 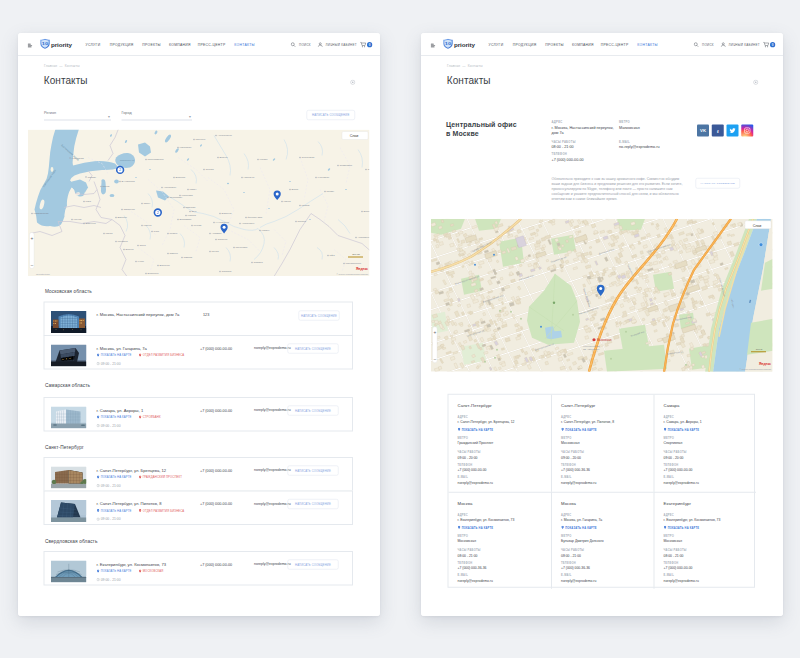 What do you see at coordinates (198, 226) in the screenshot?
I see `svg-text: Муром` at bounding box center [198, 226].